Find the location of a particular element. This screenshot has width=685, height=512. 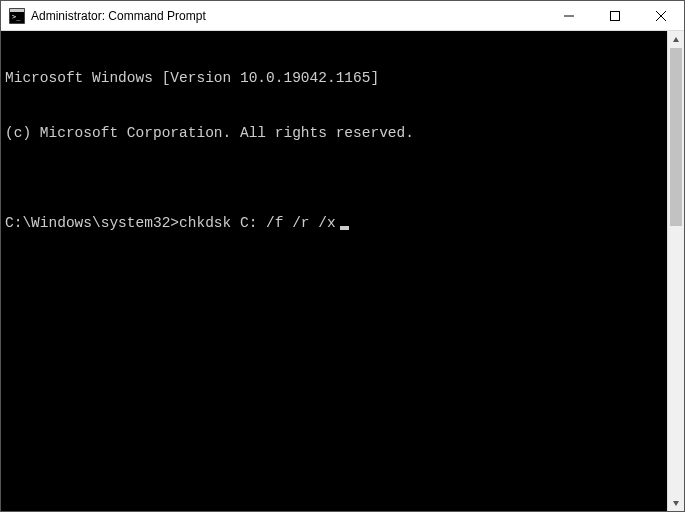

titlebar: >_ Administrator: Command Prompt is located at coordinates (342, 16).